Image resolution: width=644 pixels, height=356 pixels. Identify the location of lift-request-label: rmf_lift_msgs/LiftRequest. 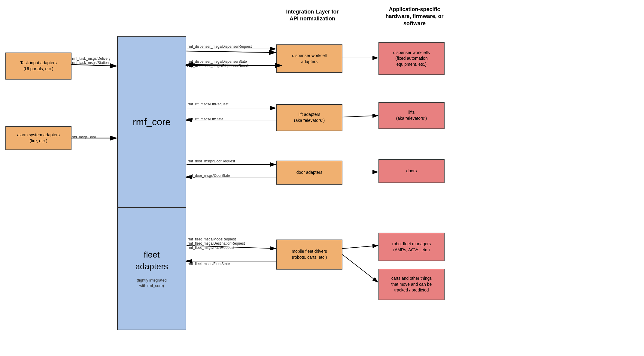
(208, 104).